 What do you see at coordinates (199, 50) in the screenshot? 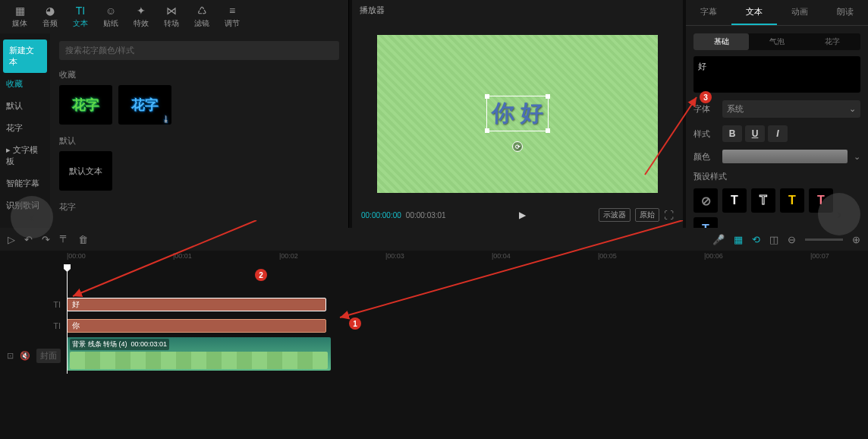
I see `search-input: 搜索花字颜色/样式` at bounding box center [199, 50].